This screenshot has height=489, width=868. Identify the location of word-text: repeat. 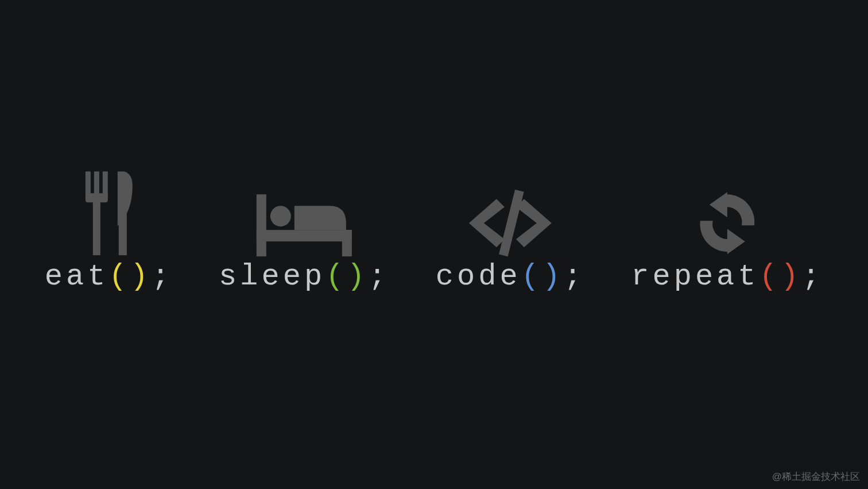
(695, 277).